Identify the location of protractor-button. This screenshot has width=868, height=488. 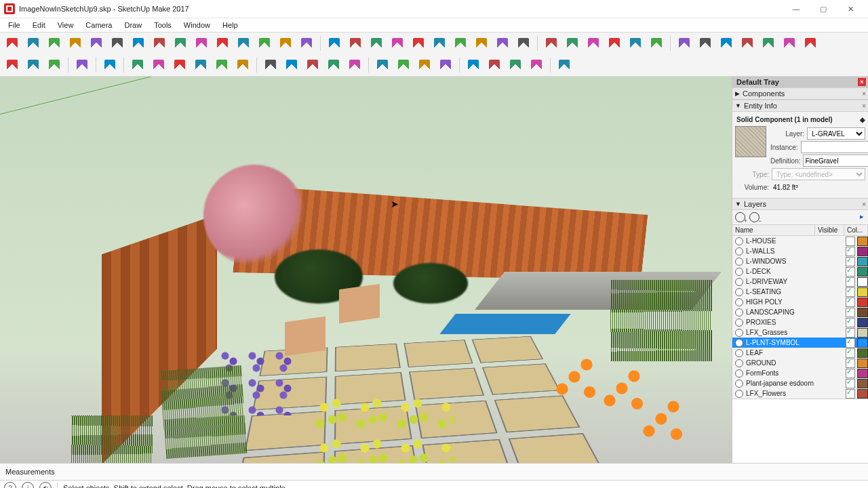
(292, 65).